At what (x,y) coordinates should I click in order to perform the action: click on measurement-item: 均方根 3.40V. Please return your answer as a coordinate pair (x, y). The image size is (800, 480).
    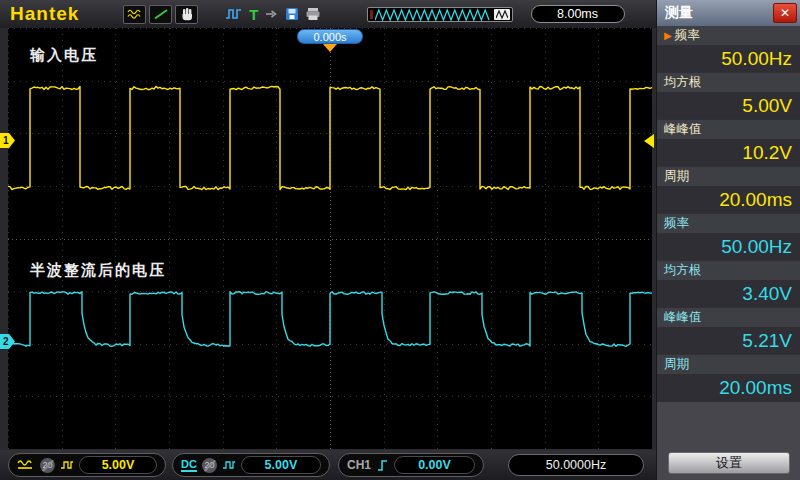
    Looking at the image, I should click on (728, 284).